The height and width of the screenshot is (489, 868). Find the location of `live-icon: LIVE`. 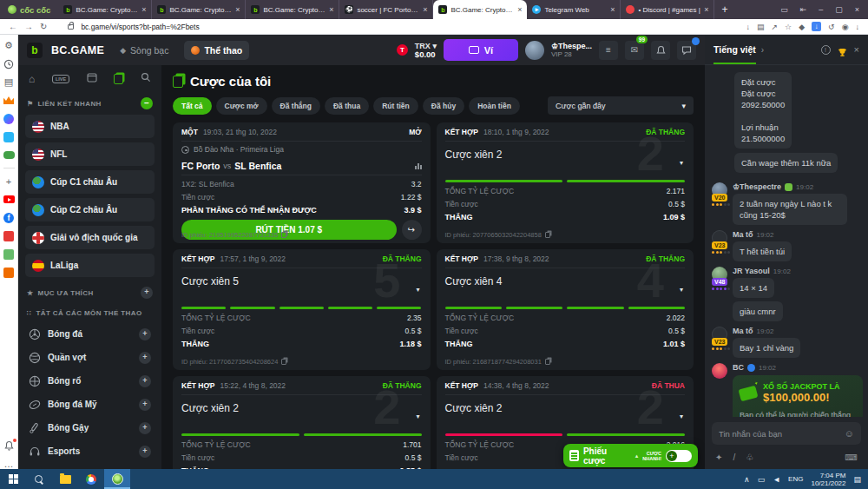

live-icon: LIVE is located at coordinates (61, 79).